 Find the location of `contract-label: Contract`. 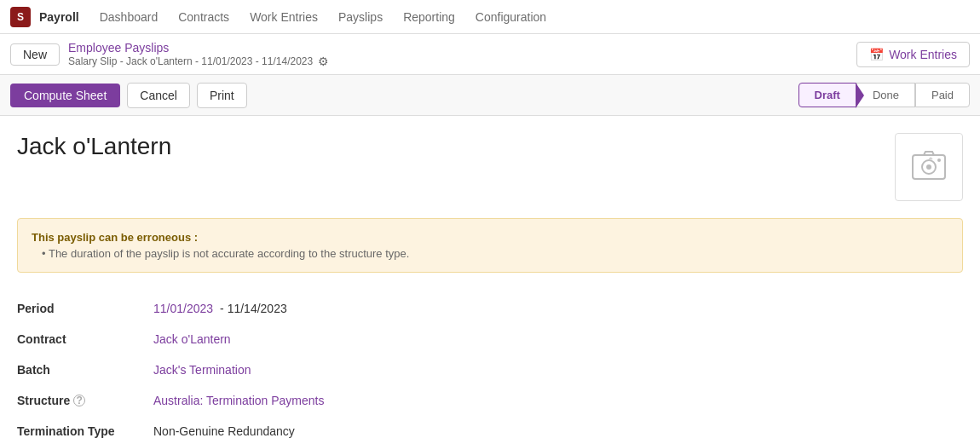

contract-label: Contract is located at coordinates (85, 339).